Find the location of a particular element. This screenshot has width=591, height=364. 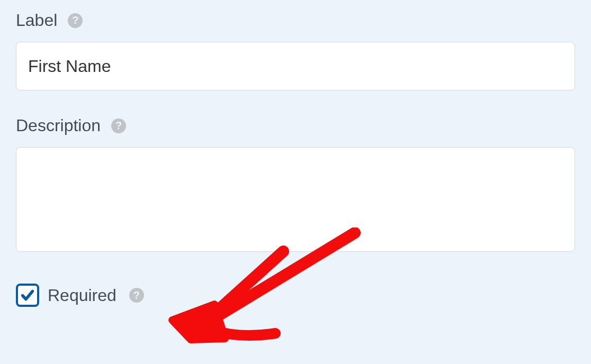

label-input is located at coordinates (296, 66).